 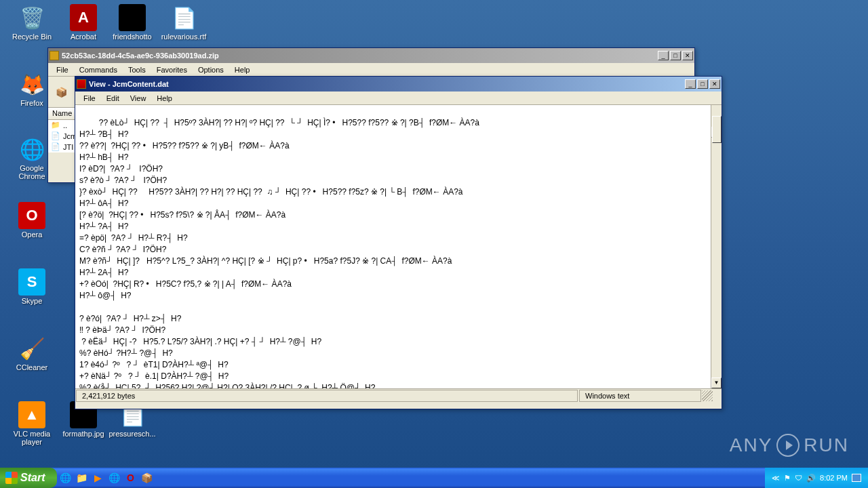 I want to click on app-icon: A, so click(x=83, y=18).